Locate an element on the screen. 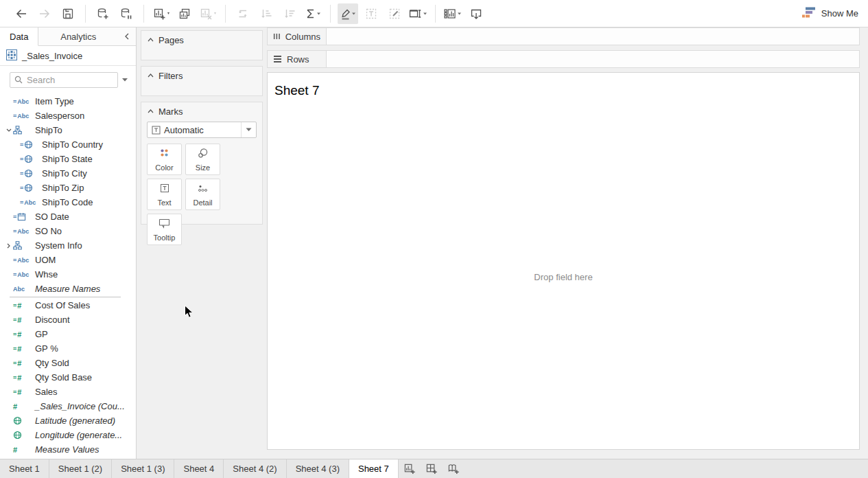 This screenshot has height=478, width=868. field-label: Cost Of Sales is located at coordinates (62, 305).